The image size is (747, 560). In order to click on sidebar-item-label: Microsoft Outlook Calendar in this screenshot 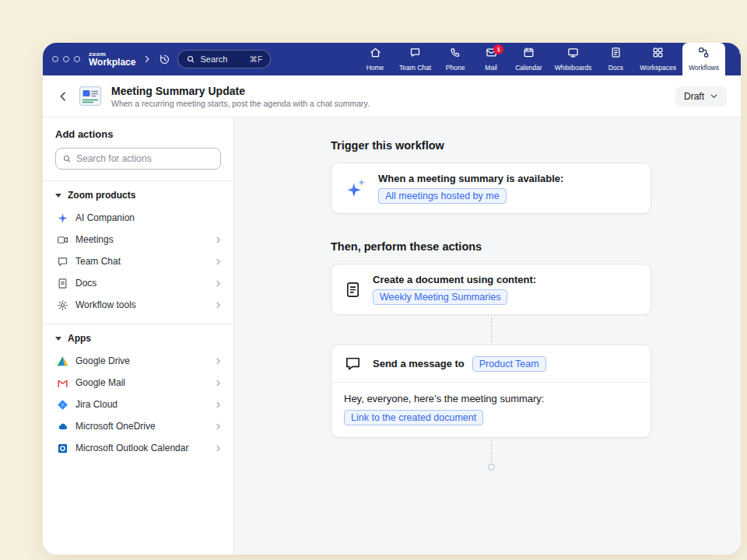, I will do `click(132, 448)`.